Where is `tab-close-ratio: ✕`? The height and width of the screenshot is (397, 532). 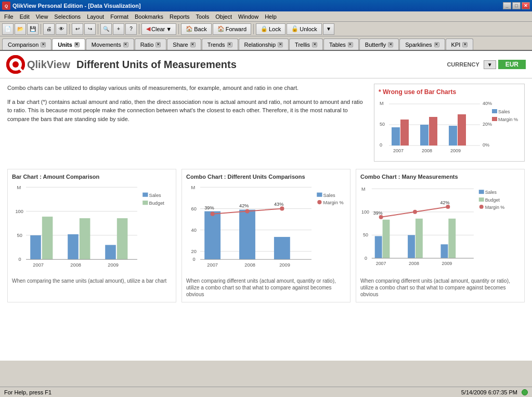 tab-close-ratio: ✕ is located at coordinates (158, 45).